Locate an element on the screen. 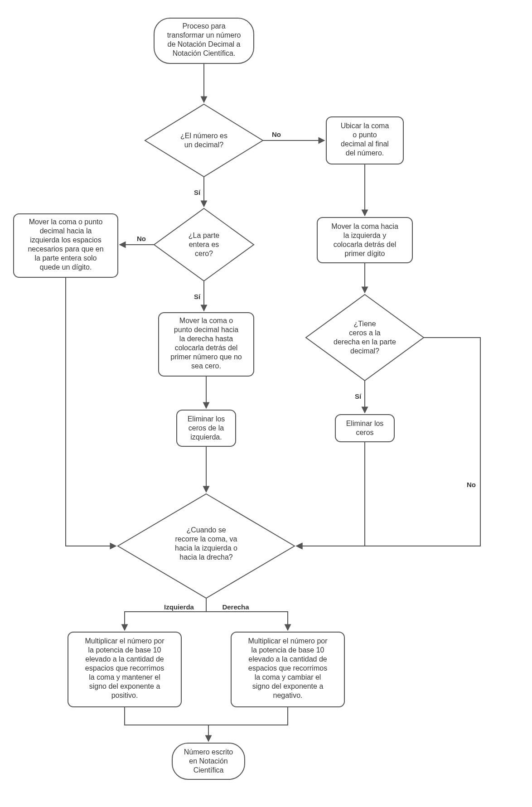 The height and width of the screenshot is (807, 532). edge-mover-izq-un-digito-to-dir is located at coordinates (91, 411).